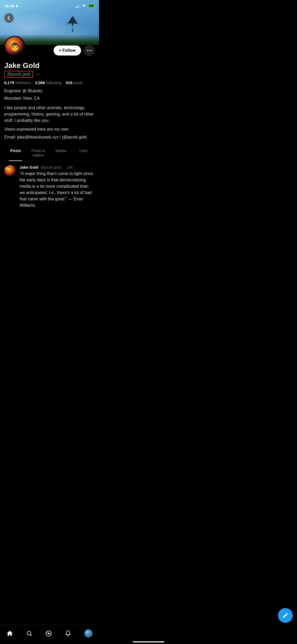 This screenshot has height=644, width=297. Describe the element at coordinates (10, 171) in the screenshot. I see `post-avatar-image: 👨` at that location.